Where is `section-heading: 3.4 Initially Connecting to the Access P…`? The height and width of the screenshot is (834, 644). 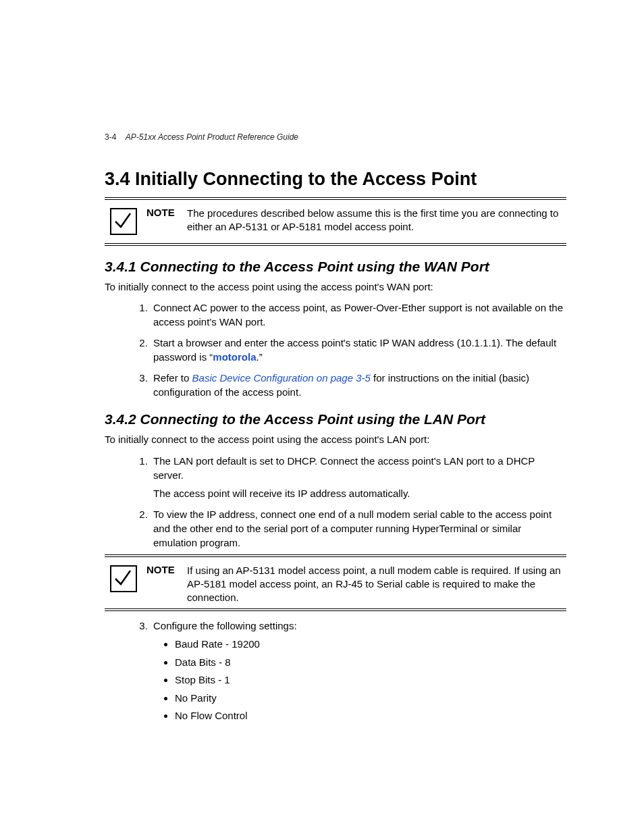 section-heading: 3.4 Initially Connecting to the Access P… is located at coordinates (336, 180).